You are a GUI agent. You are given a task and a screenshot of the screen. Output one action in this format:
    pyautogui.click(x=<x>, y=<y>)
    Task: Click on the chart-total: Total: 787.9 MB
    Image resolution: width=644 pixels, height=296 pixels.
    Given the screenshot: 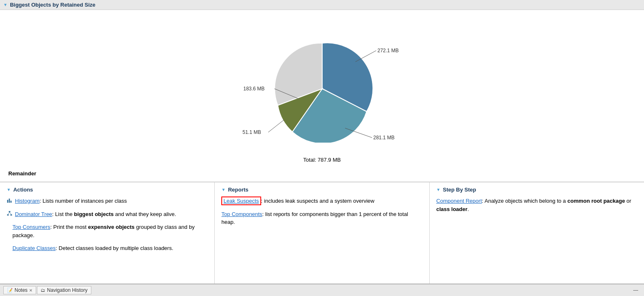 What is the action you would take?
    pyautogui.click(x=322, y=160)
    